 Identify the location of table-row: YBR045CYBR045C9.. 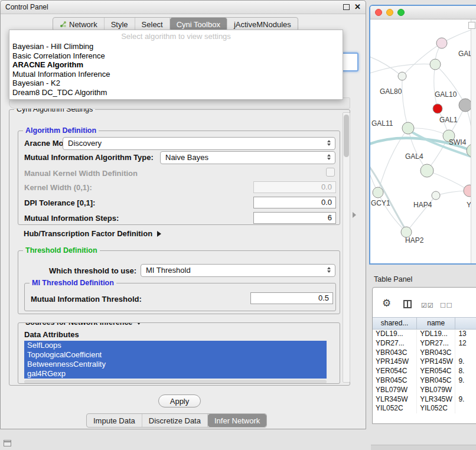
(424, 381).